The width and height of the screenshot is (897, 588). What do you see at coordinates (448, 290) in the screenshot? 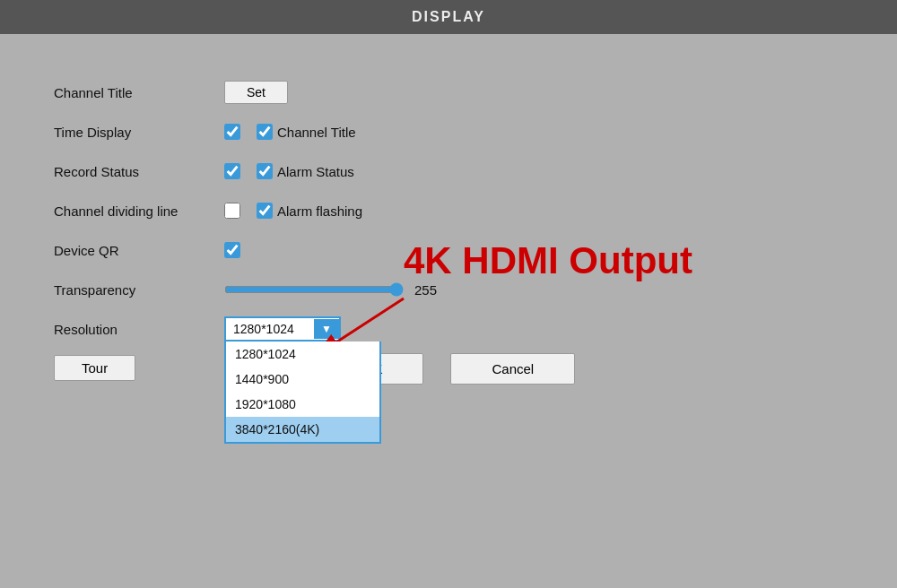
I see `transparency-row: Transparency 255` at bounding box center [448, 290].